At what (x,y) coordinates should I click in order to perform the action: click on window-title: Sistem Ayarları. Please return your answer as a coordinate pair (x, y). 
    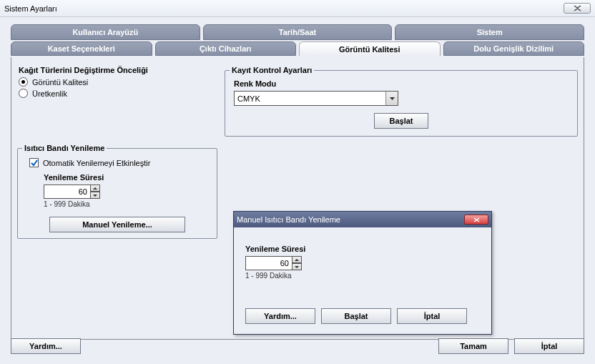
    Looking at the image, I should click on (31, 9).